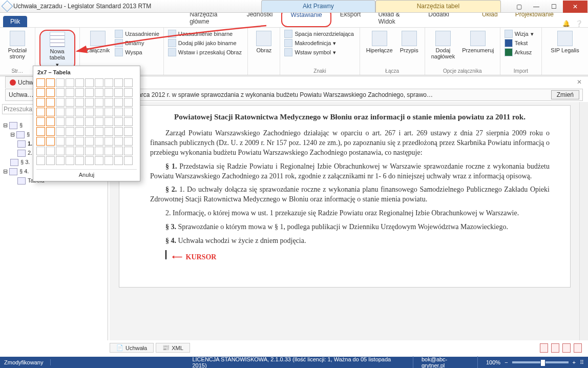 This screenshot has width=588, height=368. I want to click on cancel-button: Anuluj, so click(87, 173).